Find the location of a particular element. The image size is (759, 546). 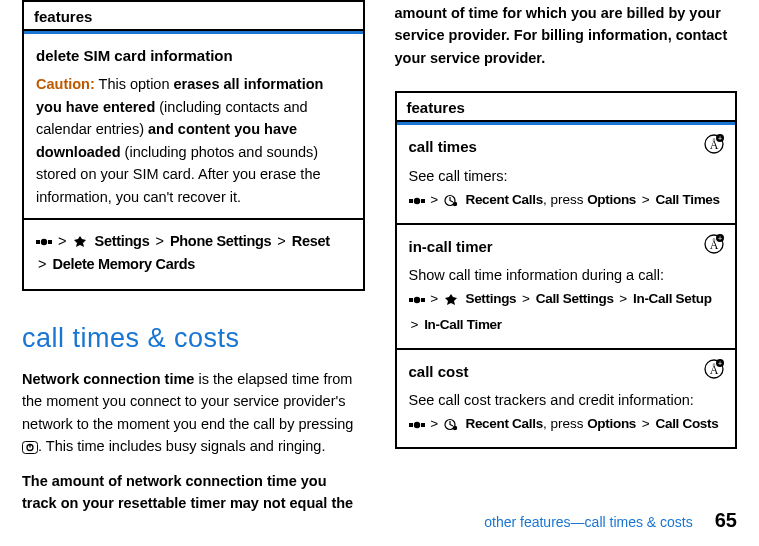

call-cost-row: +Å call cost See call cost trackers and … is located at coordinates (566, 400).